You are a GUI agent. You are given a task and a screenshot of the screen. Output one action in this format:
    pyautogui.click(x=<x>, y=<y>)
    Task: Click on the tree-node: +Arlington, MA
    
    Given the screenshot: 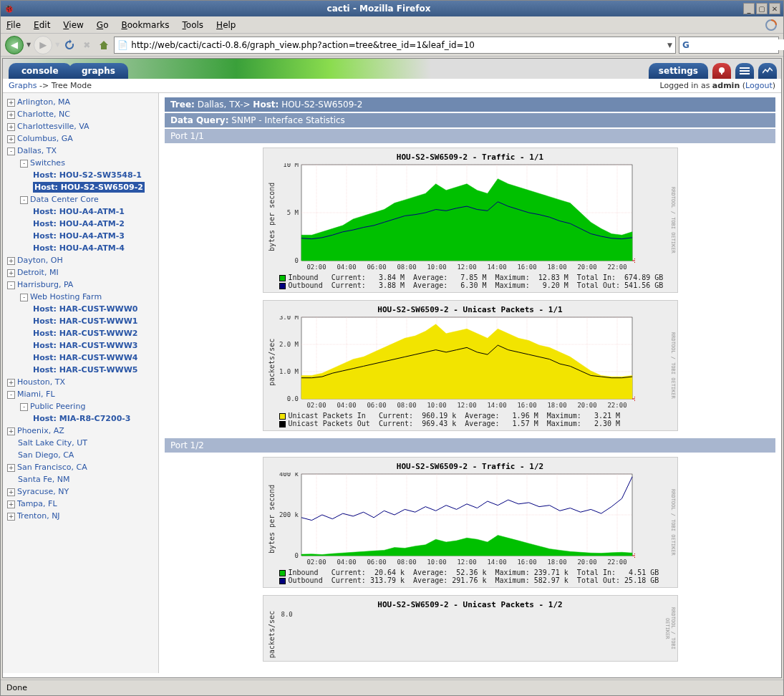 What is the action you would take?
    pyautogui.click(x=80, y=102)
    